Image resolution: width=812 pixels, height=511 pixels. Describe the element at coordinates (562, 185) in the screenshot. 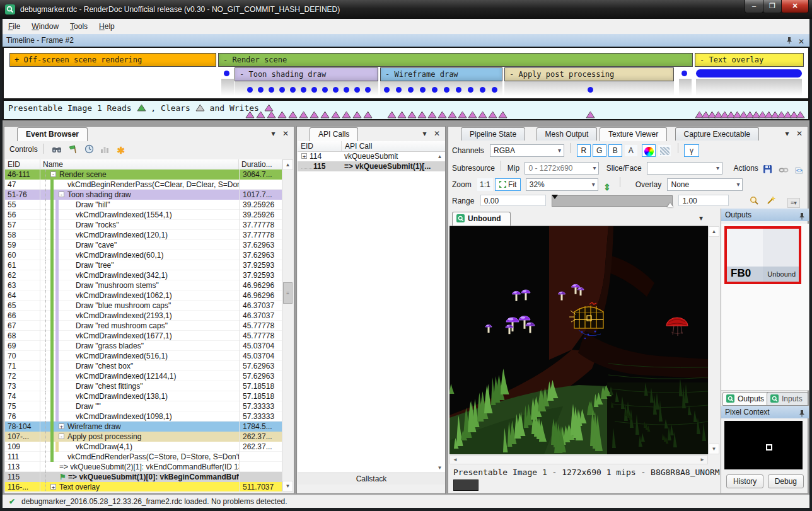

I see `zoom-select: 32%` at that location.